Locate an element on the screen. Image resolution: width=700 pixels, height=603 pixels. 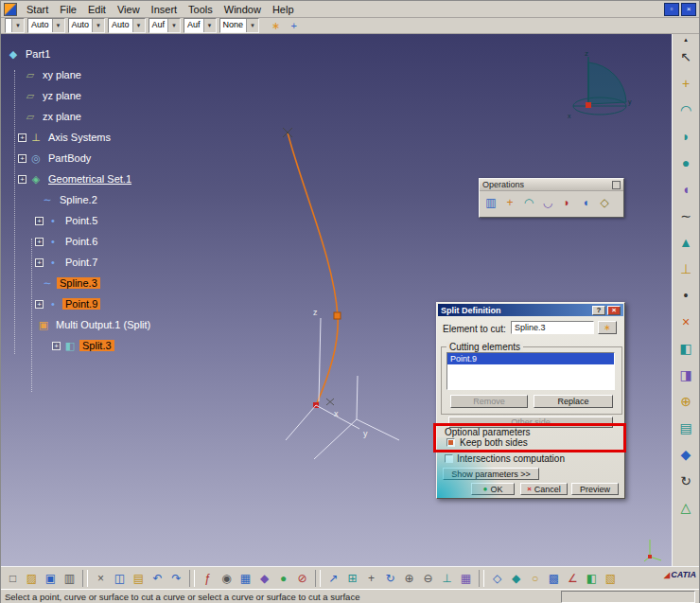
menu-item: File is located at coordinates (68, 9).